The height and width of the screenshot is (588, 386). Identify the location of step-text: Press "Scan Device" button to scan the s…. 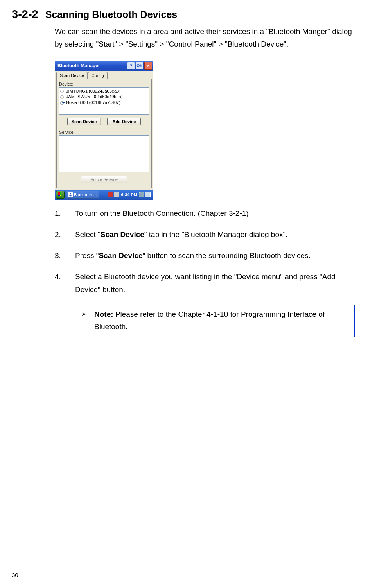
(215, 256).